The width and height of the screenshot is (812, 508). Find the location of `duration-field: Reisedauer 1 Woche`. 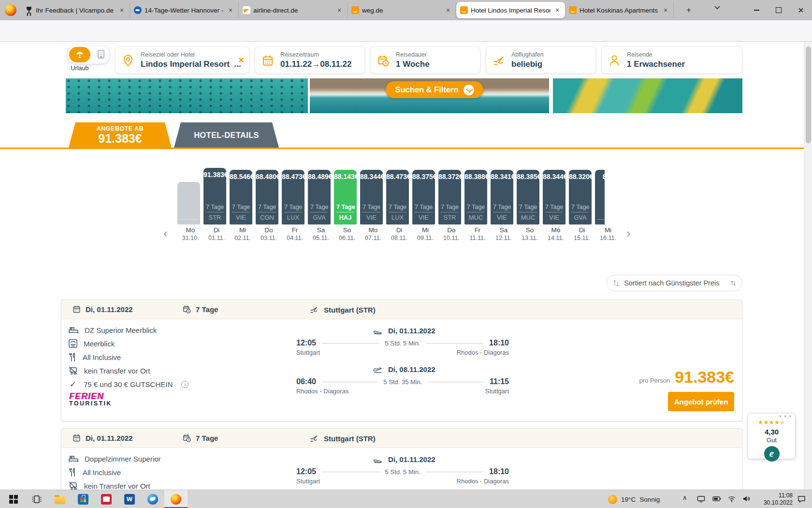

duration-field: Reisedauer 1 Woche is located at coordinates (425, 60).